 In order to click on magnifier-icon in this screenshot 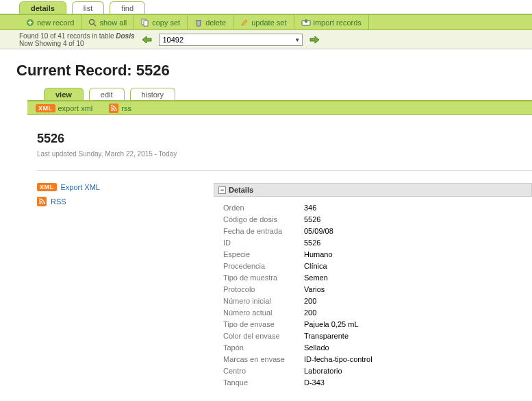, I will do `click(92, 23)`.